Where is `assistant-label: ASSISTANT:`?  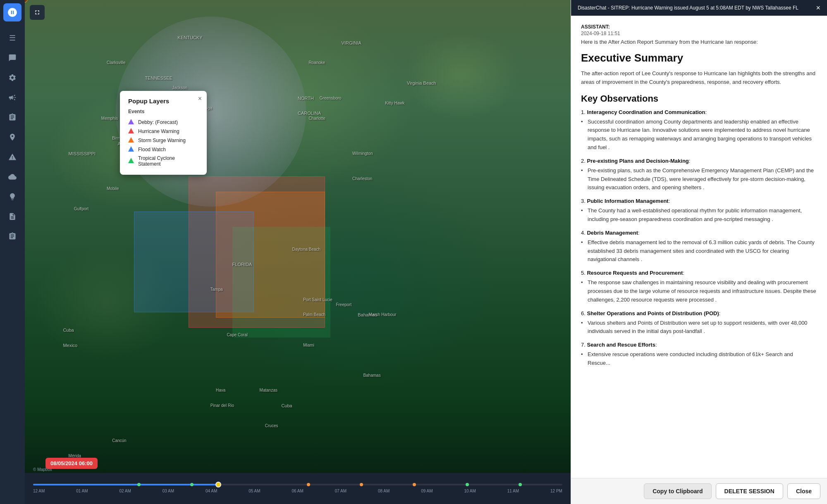
assistant-label: ASSISTANT: is located at coordinates (699, 27).